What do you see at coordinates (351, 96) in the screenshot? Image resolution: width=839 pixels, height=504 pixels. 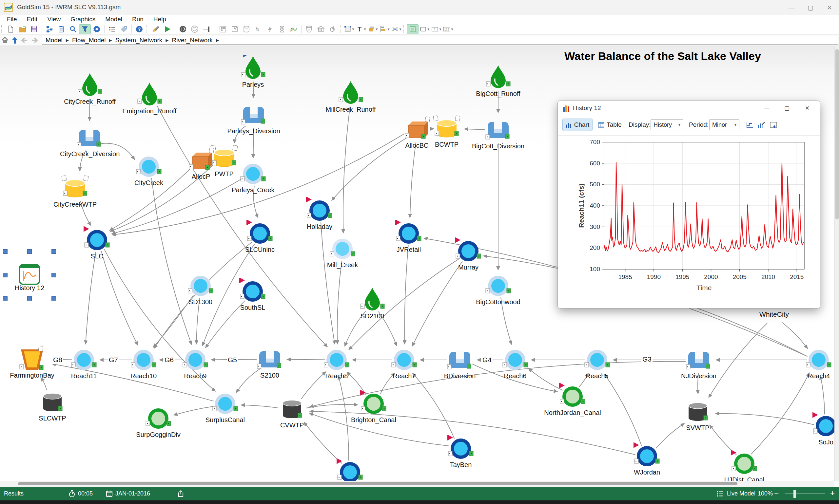 I see `node-MillCreek_Runoff: MillCreek_Runoff` at bounding box center [351, 96].